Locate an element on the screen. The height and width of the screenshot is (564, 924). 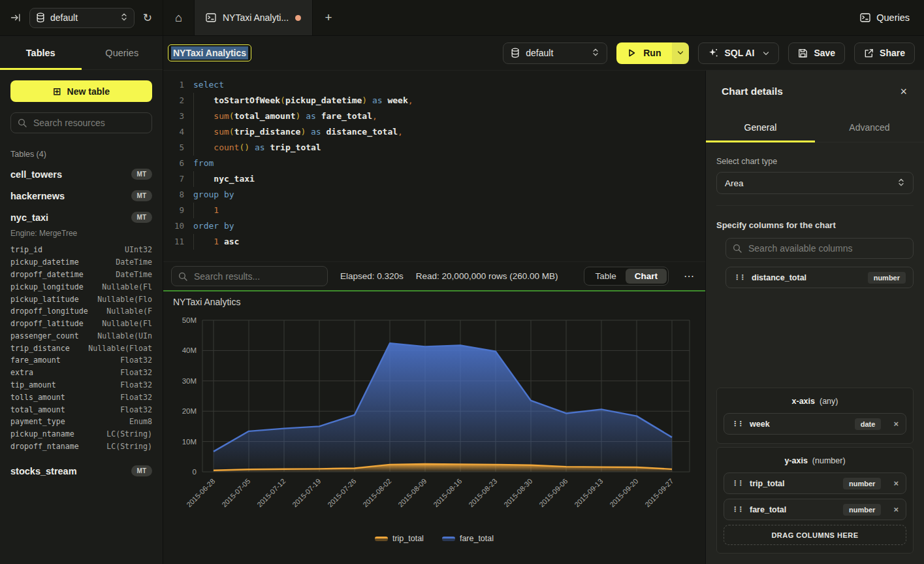
queries-button-label: Queries is located at coordinates (893, 18).